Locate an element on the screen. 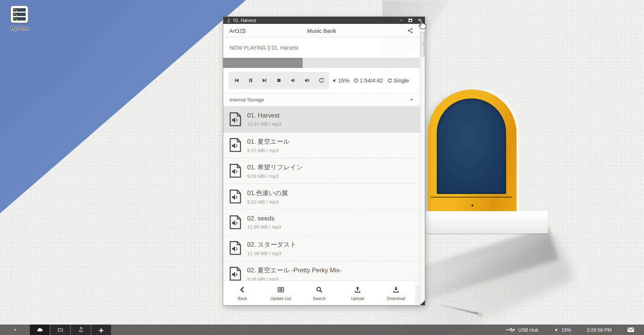 The width and height of the screenshot is (644, 335). time-indicator: 1:54/4:42 is located at coordinates (368, 81).